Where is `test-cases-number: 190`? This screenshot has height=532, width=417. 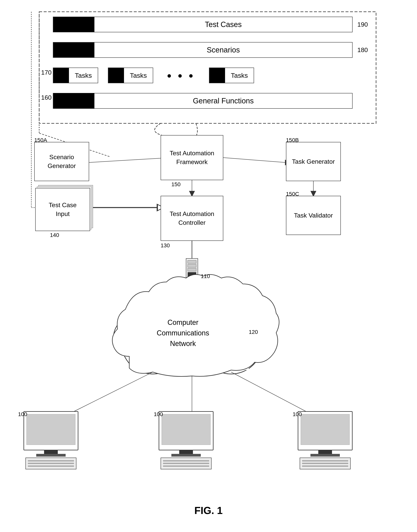
test-cases-number: 190 is located at coordinates (363, 25).